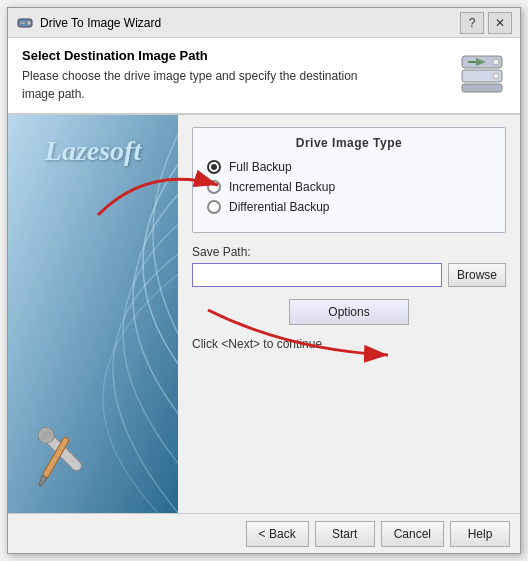 The image size is (528, 561). What do you see at coordinates (264, 23) in the screenshot?
I see `title-bar: Drive To Image Wizard ? ✕` at bounding box center [264, 23].